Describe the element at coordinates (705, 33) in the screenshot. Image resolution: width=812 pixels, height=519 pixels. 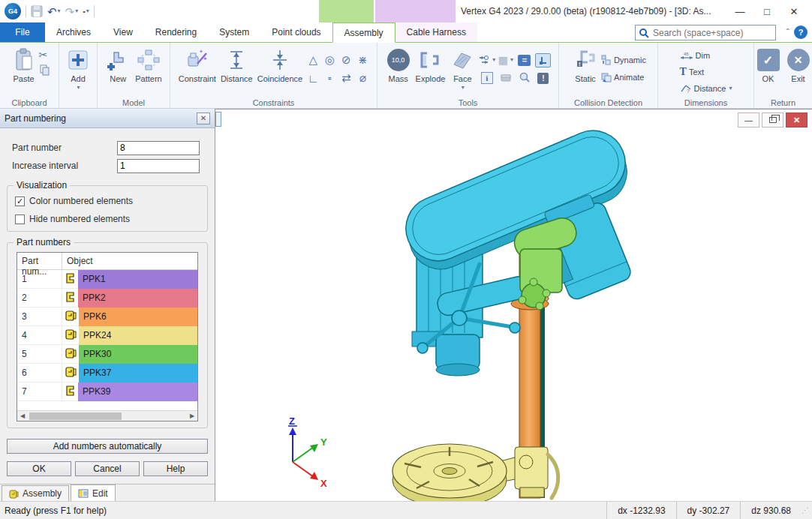
I see `search-box` at that location.